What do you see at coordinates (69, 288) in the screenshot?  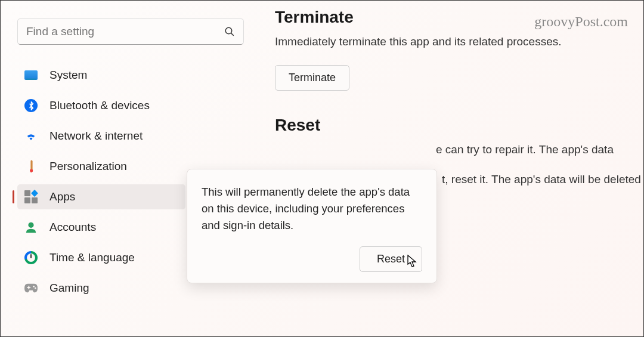 I see `sidebar-item-label: Gaming` at bounding box center [69, 288].